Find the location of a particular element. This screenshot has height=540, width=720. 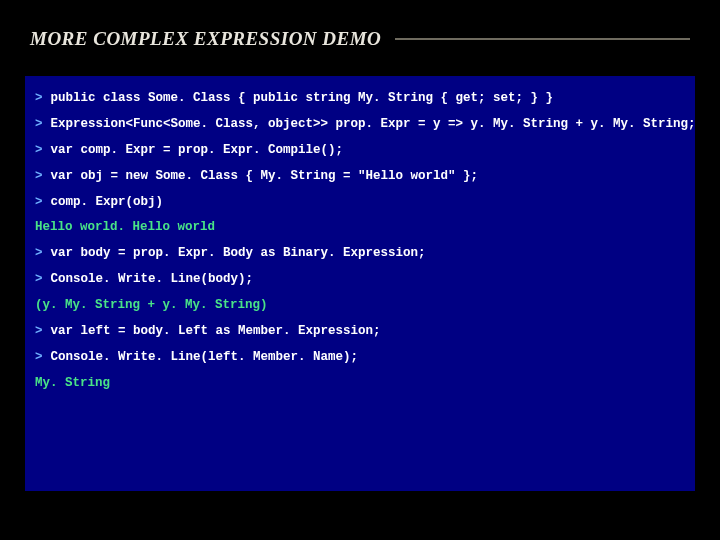

console-input-line: >public class Some. Class { public strin… is located at coordinates (360, 98).